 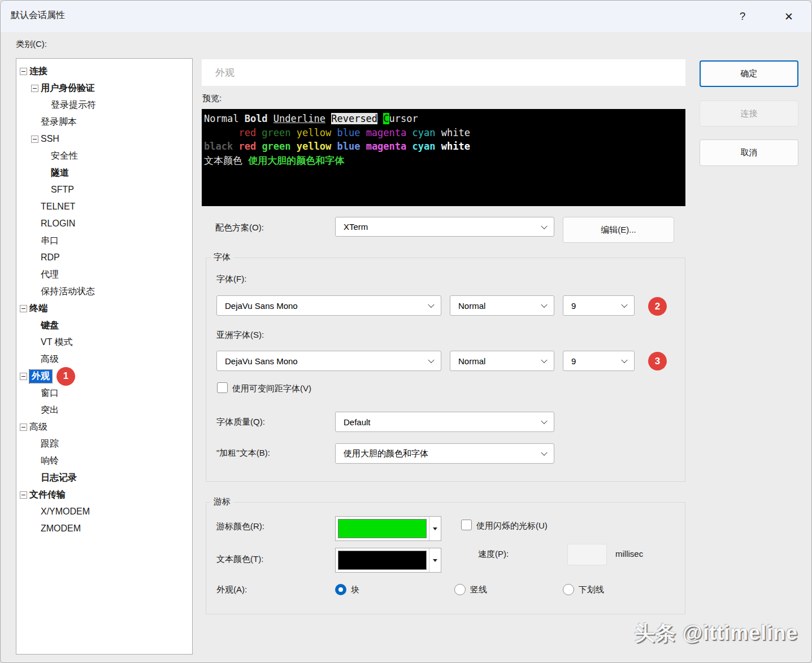 I want to click on cursor-color-swatch, so click(x=382, y=529).